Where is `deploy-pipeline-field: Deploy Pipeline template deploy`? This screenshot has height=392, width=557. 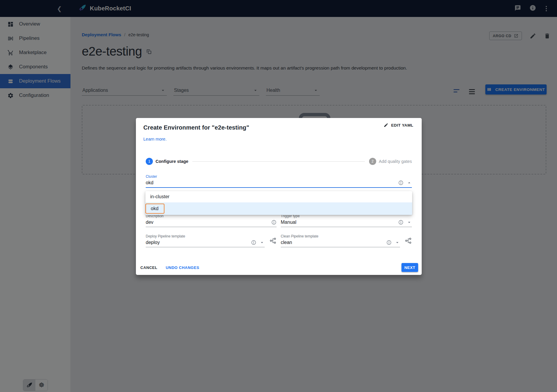
deploy-pipeline-field: Deploy Pipeline template deploy is located at coordinates (205, 241).